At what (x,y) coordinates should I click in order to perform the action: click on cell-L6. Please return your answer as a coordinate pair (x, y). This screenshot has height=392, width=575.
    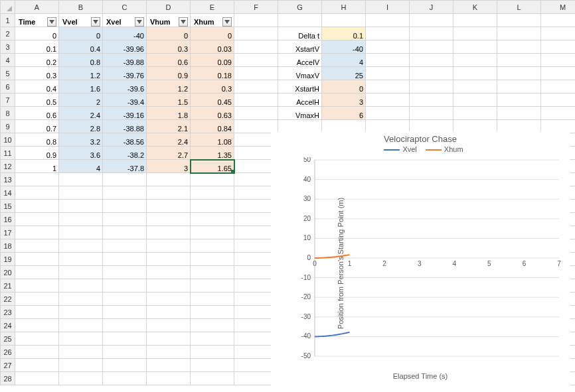
    Looking at the image, I should click on (519, 87).